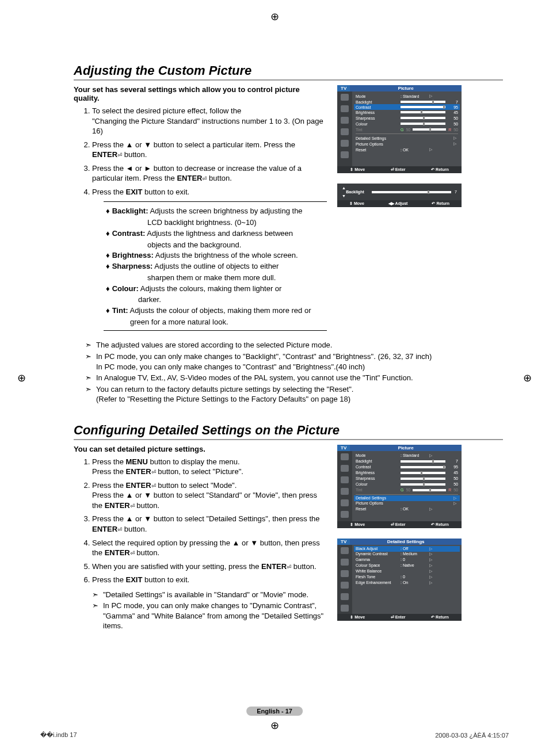 Image resolution: width=549 pixels, height=756 pixels. I want to click on crop-mark-bottom-icon: ⊕, so click(275, 726).